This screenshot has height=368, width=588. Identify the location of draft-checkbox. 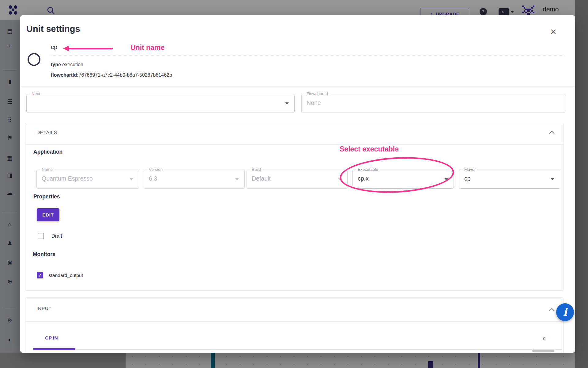
(41, 236).